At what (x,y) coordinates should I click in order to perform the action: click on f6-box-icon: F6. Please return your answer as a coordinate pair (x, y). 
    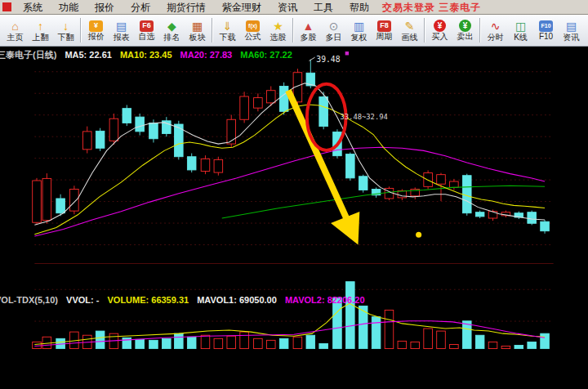
    Looking at the image, I should click on (147, 26).